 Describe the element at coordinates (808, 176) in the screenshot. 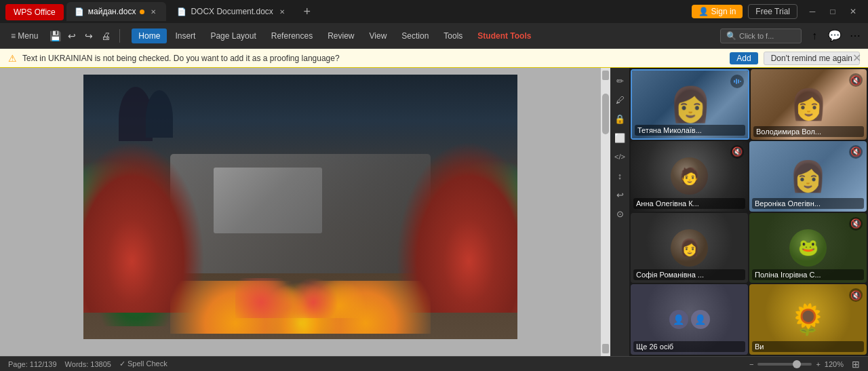

I see `video-tile-veronika: 👩 🔇 Вероніка Олегівн...` at that location.